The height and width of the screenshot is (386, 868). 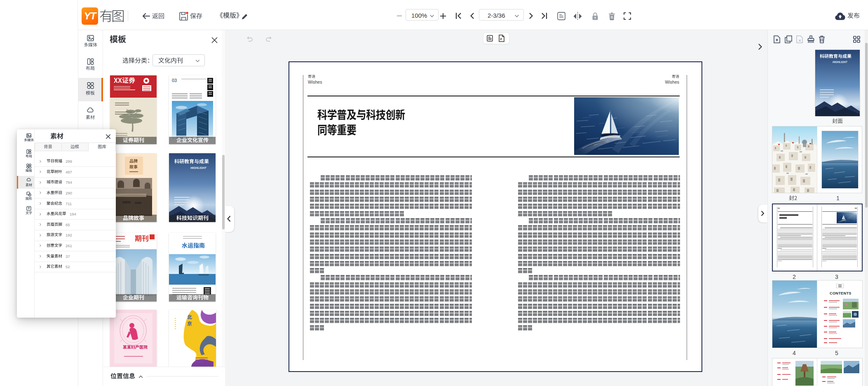 What do you see at coordinates (841, 293) in the screenshot?
I see `svg-text: CONTENTS` at bounding box center [841, 293].